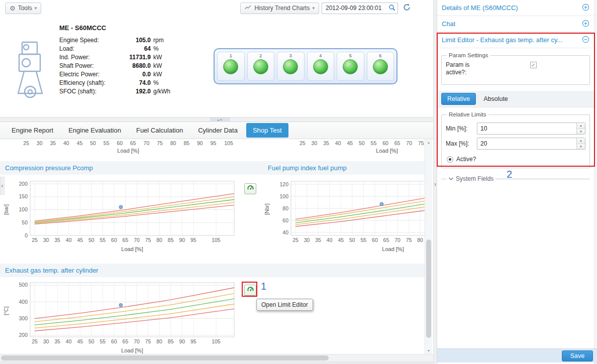  Describe the element at coordinates (516, 24) in the screenshot. I see `sidebar-panel-chat: Chat` at that location.